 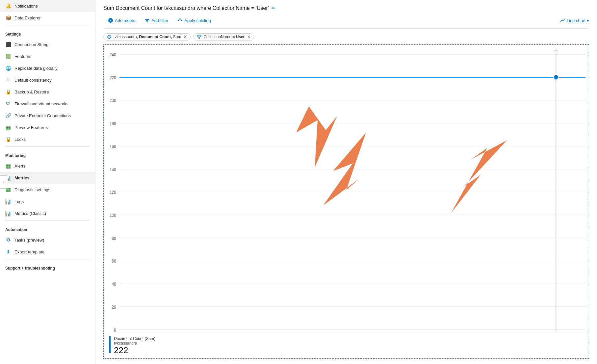 What do you see at coordinates (47, 44) in the screenshot?
I see `sidebar-item-connection-string: ⬛ Connection String` at bounding box center [47, 44].